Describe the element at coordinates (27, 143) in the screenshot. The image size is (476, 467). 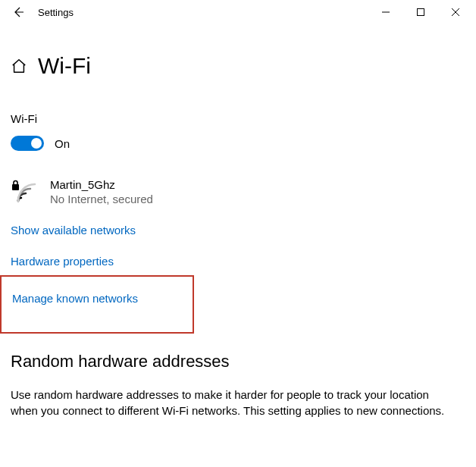
I see `wifi-toggle` at that location.